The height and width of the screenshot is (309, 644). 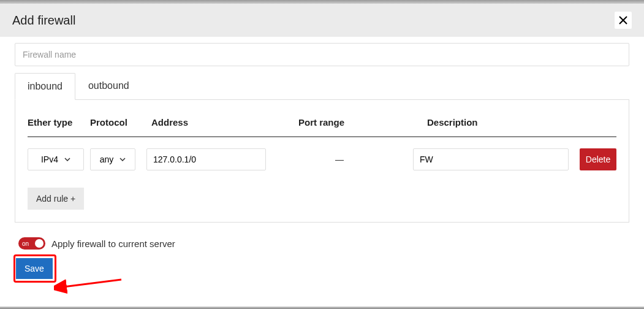 What do you see at coordinates (32, 243) in the screenshot?
I see `apply-toggle: on` at bounding box center [32, 243].